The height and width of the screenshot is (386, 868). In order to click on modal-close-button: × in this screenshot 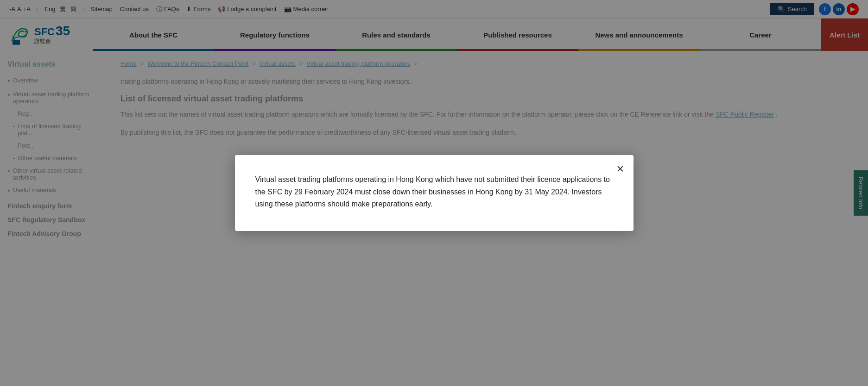, I will do `click(620, 169)`.